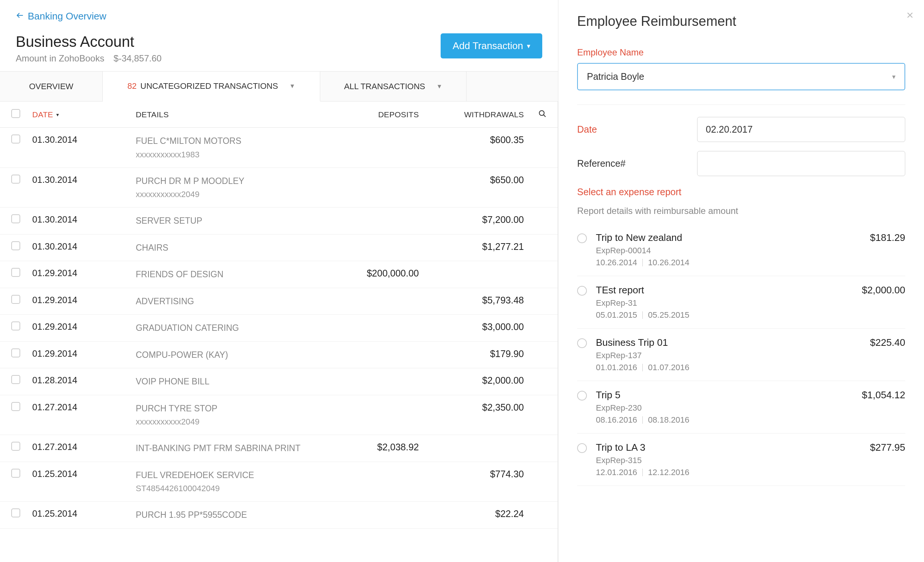 The height and width of the screenshot is (562, 924). Describe the element at coordinates (741, 52) in the screenshot. I see `employee-name-label: Employee Name` at that location.